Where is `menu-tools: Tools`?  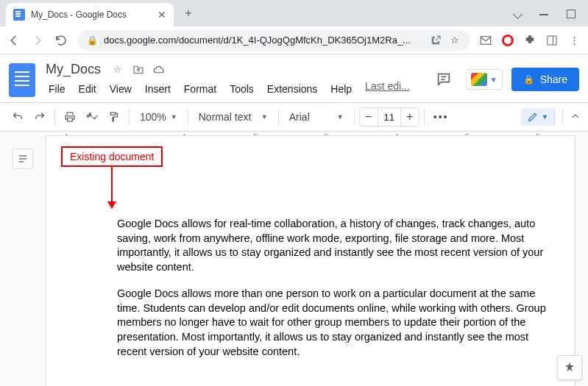 menu-tools: Tools is located at coordinates (241, 89).